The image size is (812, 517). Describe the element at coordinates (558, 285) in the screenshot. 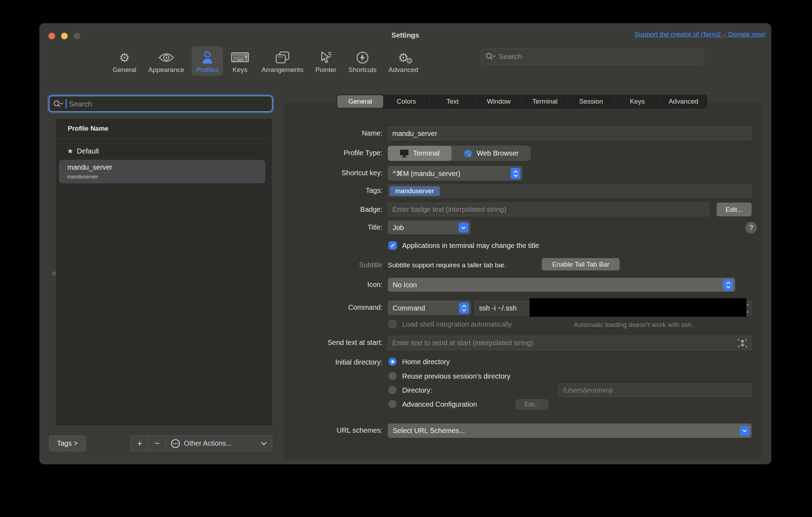

I see `icon-value: No Icon` at that location.